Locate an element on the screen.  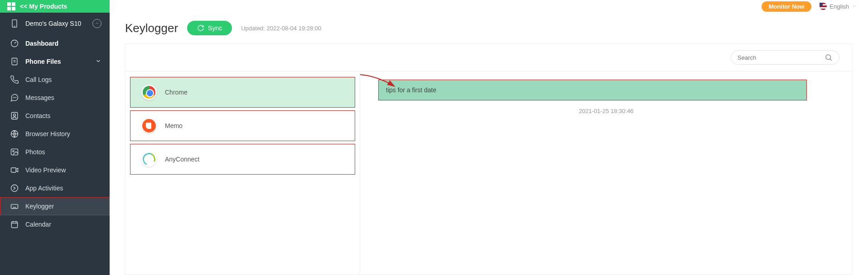
nav-messages: Messages is located at coordinates (55, 98).